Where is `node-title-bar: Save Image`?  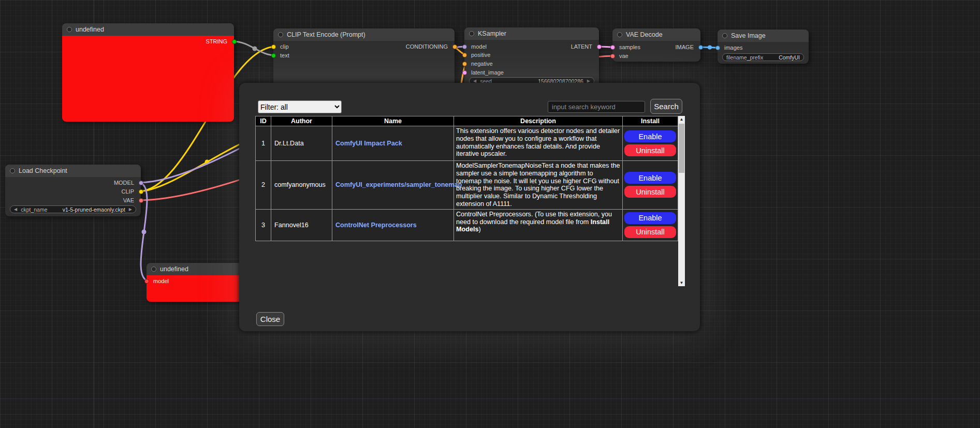
node-title-bar: Save Image is located at coordinates (763, 36).